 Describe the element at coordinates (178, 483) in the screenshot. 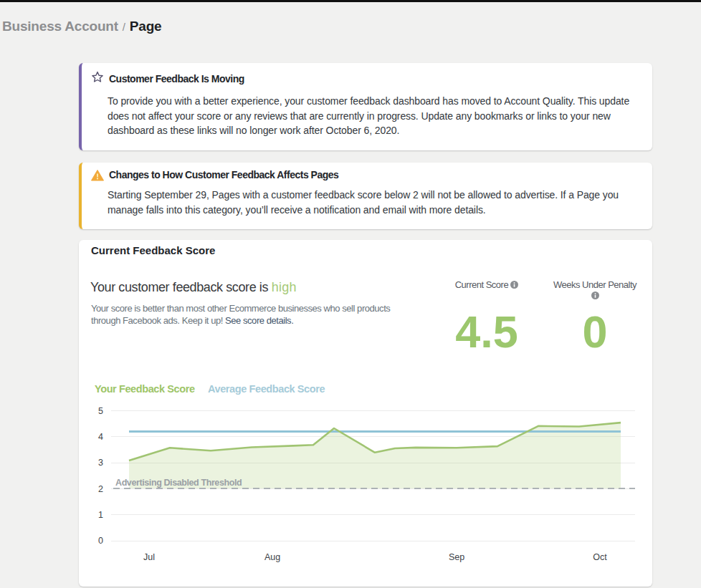

I see `svg-text: Advertising Disabled Threshold` at that location.